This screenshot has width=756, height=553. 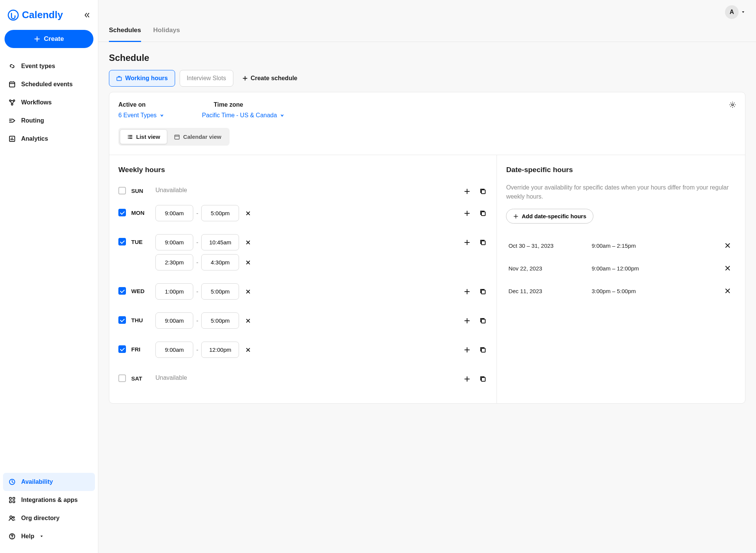 What do you see at coordinates (49, 500) in the screenshot?
I see `nav-label: Integrations & apps` at bounding box center [49, 500].